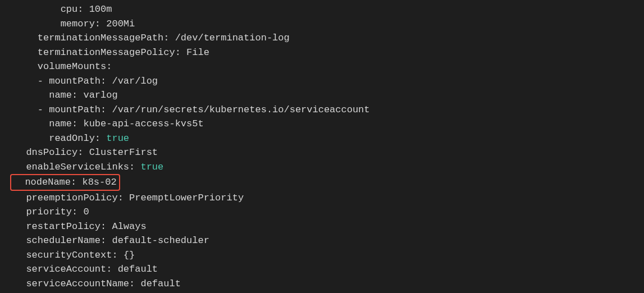 This screenshot has width=644, height=293. Describe the element at coordinates (322, 153) in the screenshot. I see `code-line: dnsPolicy: ClusterFirst` at that location.